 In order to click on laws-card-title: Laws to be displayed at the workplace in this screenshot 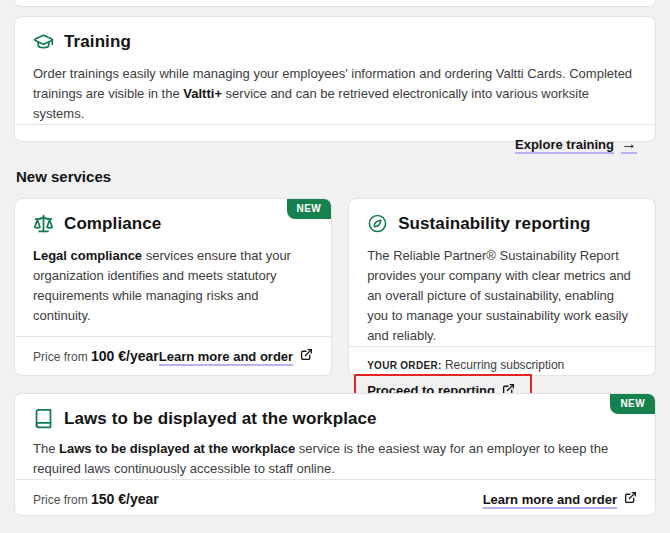, I will do `click(220, 419)`.